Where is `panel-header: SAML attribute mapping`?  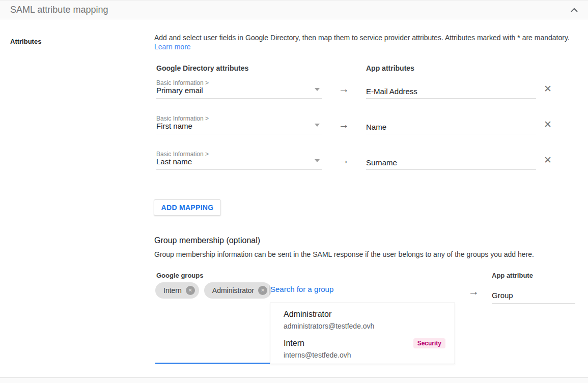
panel-header: SAML attribute mapping is located at coordinates (294, 10).